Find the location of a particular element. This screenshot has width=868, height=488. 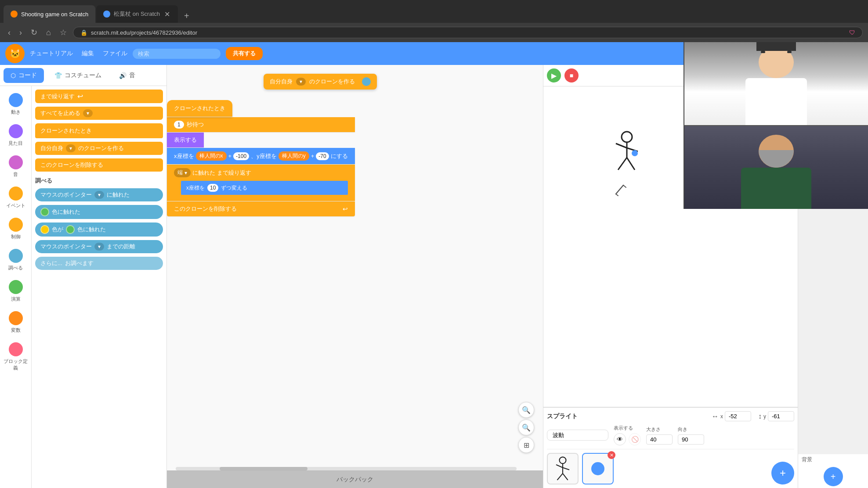

stick-figure-sprite is located at coordinates (627, 152).